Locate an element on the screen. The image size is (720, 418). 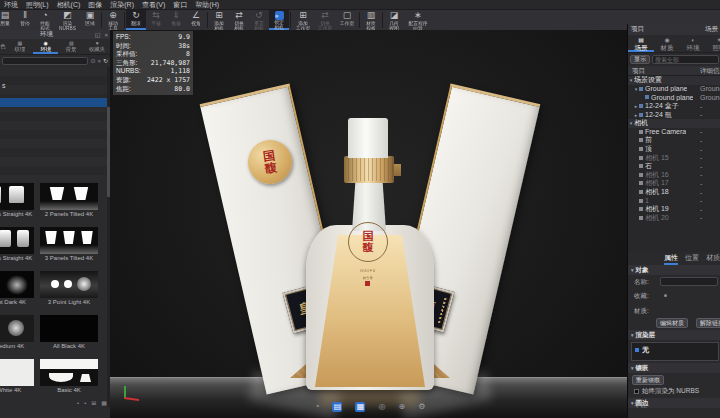
add-studio-button: ⊞添加 工作室 is located at coordinates (303, 20).